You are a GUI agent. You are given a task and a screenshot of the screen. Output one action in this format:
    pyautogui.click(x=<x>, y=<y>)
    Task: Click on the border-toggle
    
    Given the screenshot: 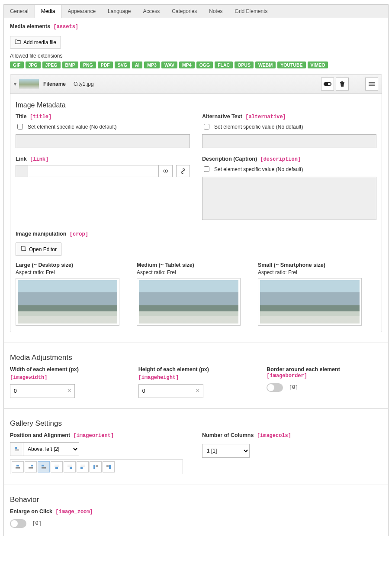 What is the action you would take?
    pyautogui.click(x=275, y=388)
    